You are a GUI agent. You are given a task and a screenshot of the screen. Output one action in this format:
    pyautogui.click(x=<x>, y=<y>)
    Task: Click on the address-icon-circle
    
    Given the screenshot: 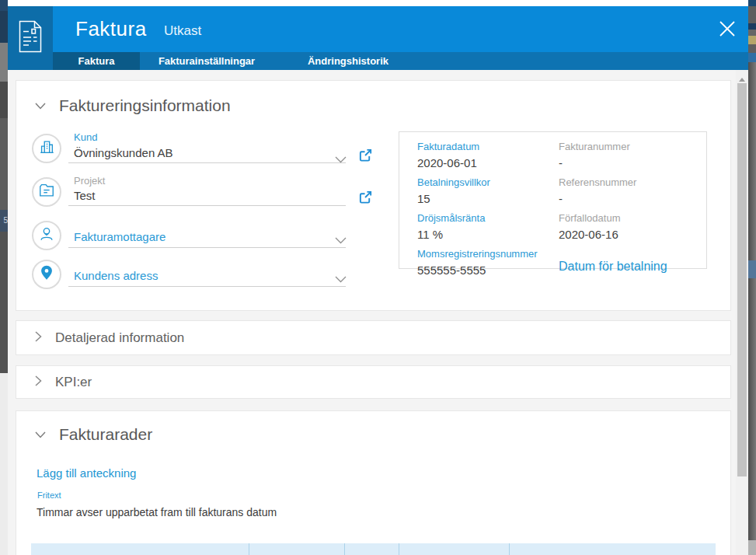 What is the action you would take?
    pyautogui.click(x=47, y=274)
    